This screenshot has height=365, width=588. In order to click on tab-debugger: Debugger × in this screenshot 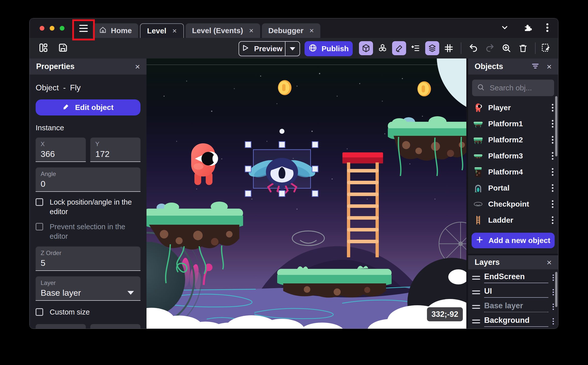, I will do `click(291, 31)`.